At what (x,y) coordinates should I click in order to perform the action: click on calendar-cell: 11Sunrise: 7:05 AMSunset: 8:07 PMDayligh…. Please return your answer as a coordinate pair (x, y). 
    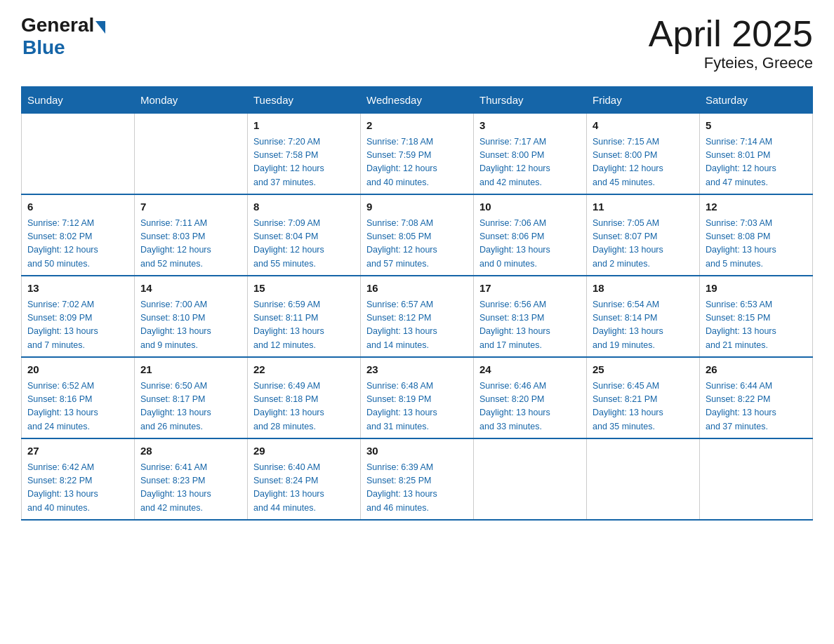
    Looking at the image, I should click on (643, 235).